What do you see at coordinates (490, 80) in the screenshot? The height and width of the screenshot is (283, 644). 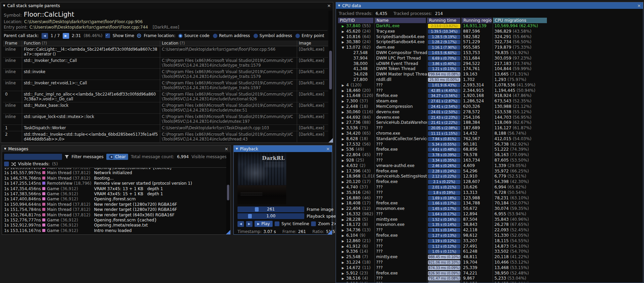 I see `cpu-process-row: 27,800 ntdll.dll 25.93 ms (0.00%) 1,702 …` at bounding box center [490, 80].